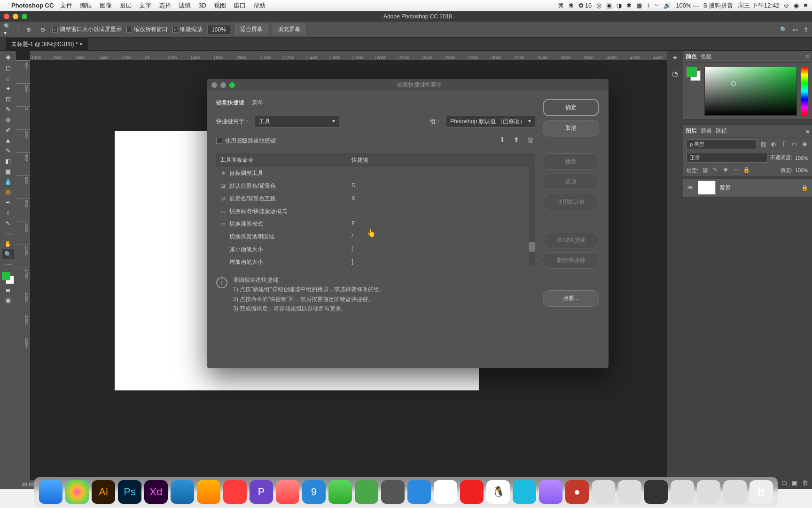  What do you see at coordinates (784, 30) in the screenshot?
I see `search-icon: 🔍` at bounding box center [784, 30].